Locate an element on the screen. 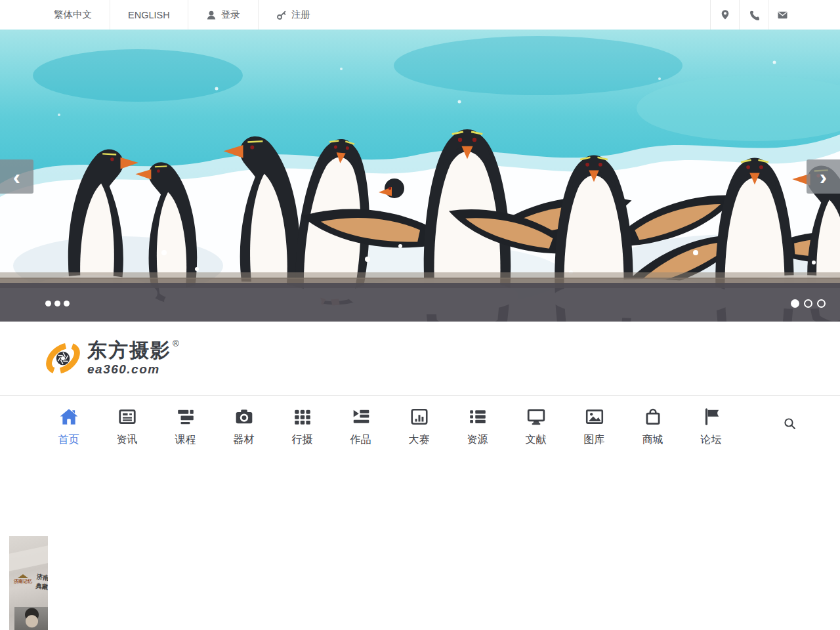 This screenshot has height=630, width=840. search-icon is located at coordinates (790, 425).